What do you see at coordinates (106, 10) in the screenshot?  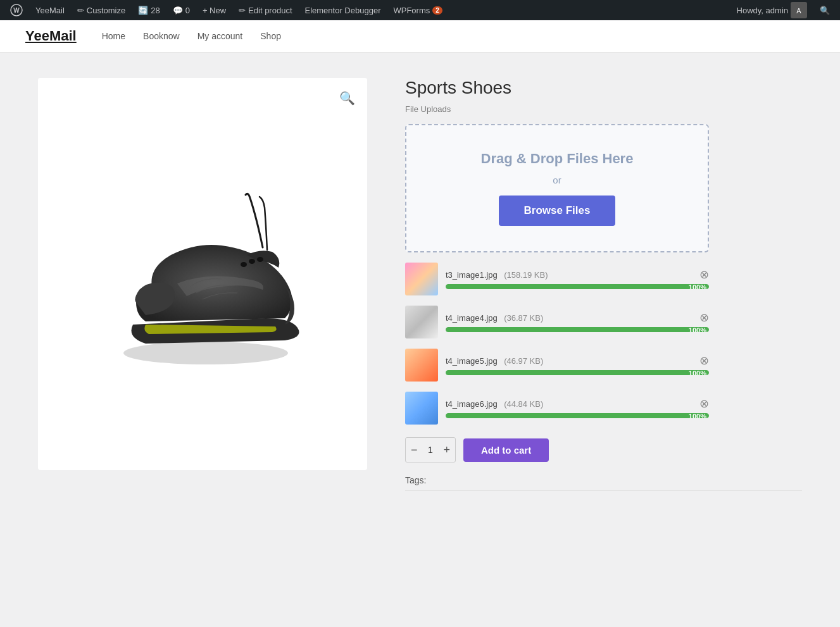 I see `customize-label: Customize` at bounding box center [106, 10].